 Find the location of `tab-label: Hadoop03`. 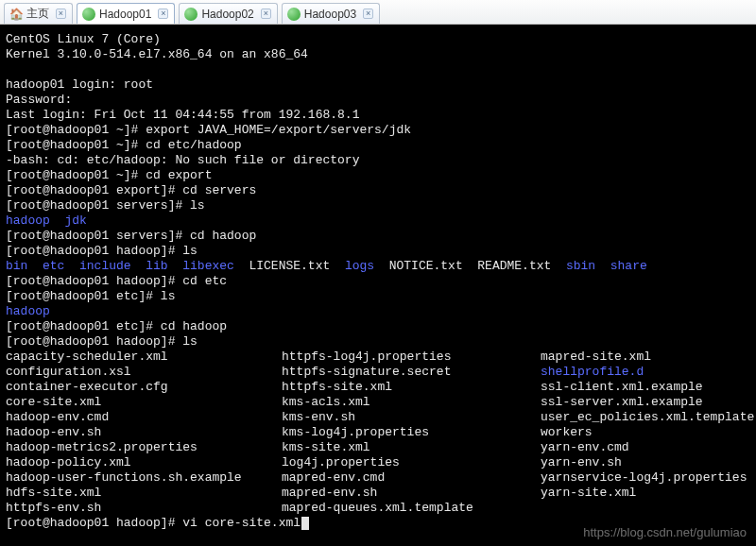

tab-label: Hadoop03 is located at coordinates (331, 14).